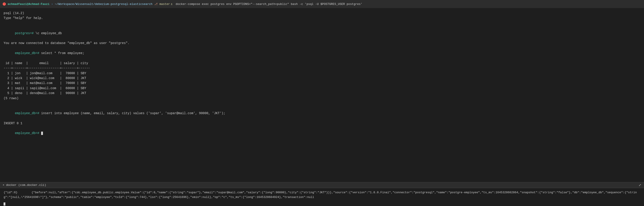 The image size is (644, 206). Describe the element at coordinates (63, 53) in the screenshot. I see `select-command: select * from employee;` at that location.